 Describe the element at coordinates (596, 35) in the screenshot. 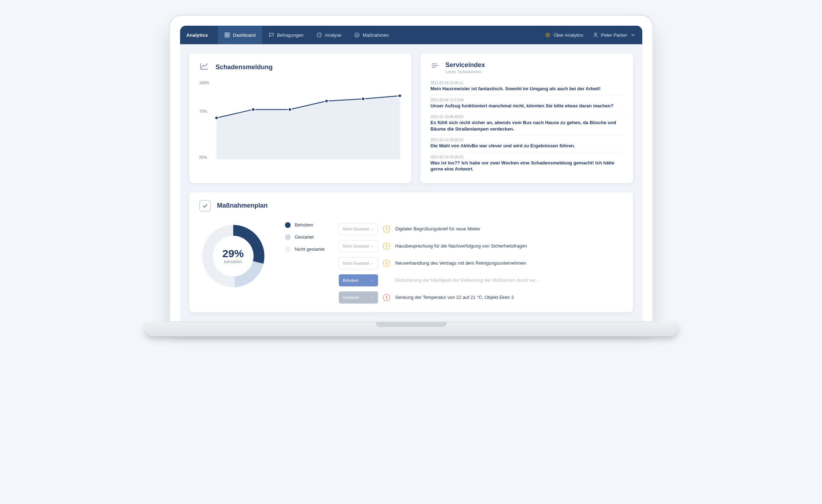

I see `user-icon` at that location.